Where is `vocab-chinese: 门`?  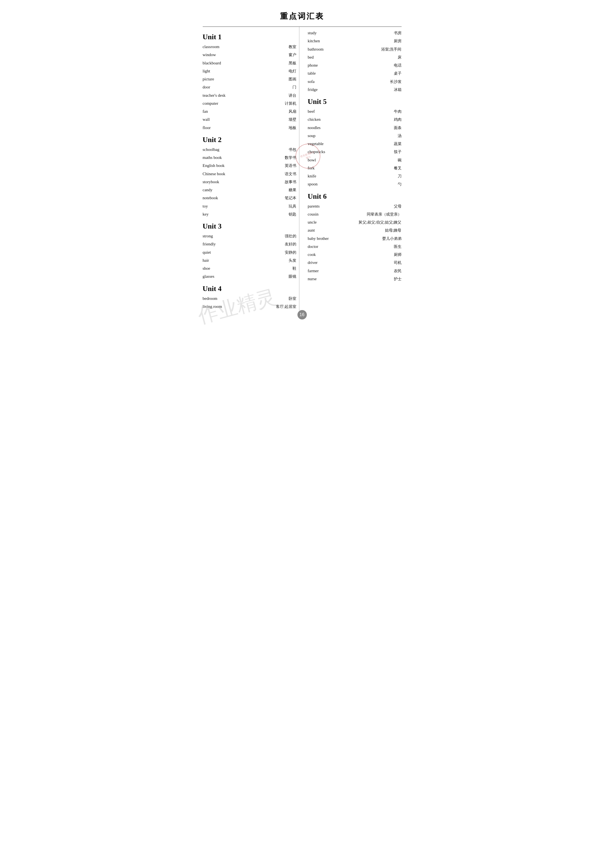 vocab-chinese: 门 is located at coordinates (295, 87).